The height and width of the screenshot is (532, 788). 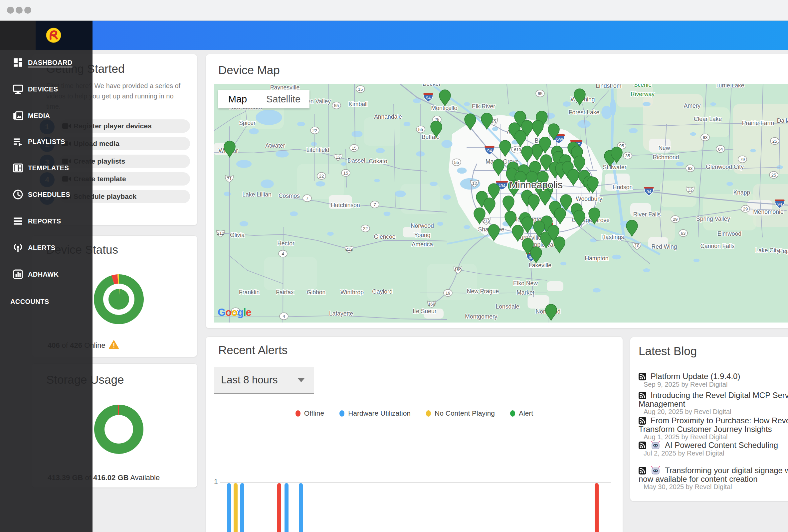 What do you see at coordinates (283, 316) in the screenshot?
I see `svg-text: 4` at bounding box center [283, 316].